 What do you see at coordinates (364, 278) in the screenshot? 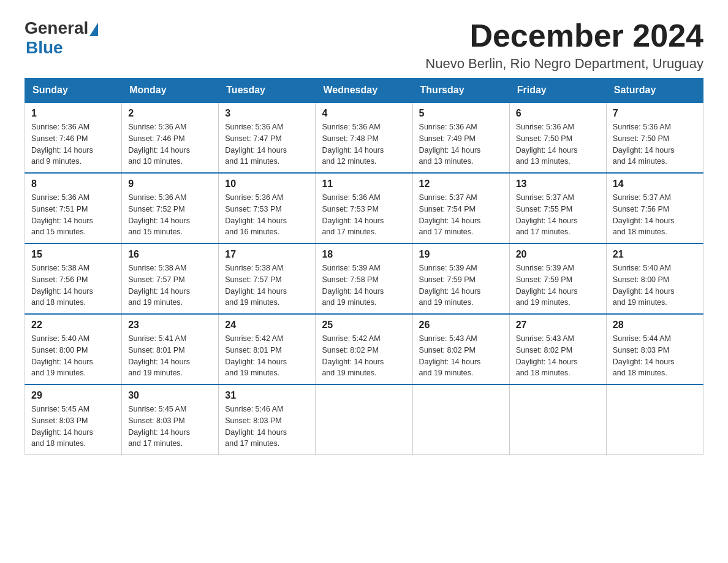
I see `calendar-cell: 18 Sunrise: 5:39 AM Sunset: 7:58 PM Dayl…` at bounding box center [364, 278].